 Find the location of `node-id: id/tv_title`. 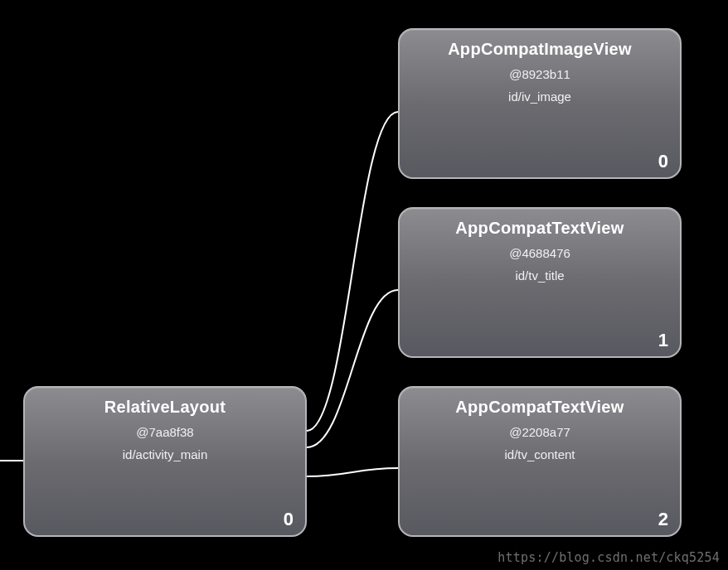

node-id: id/tv_title is located at coordinates (540, 275).